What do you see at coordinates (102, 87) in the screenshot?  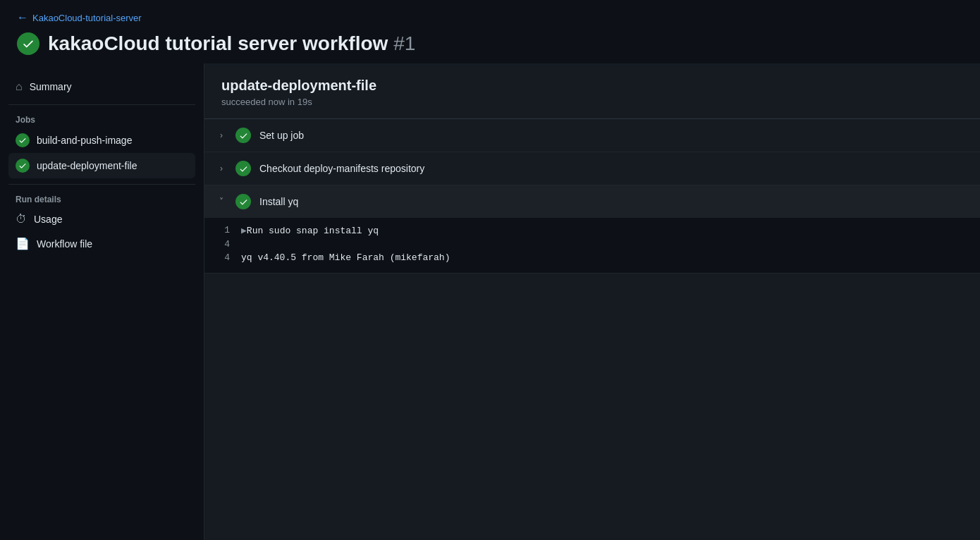 I see `sidebar-item-summary: ⌂ Summary` at bounding box center [102, 87].